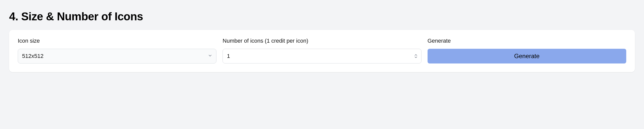 This screenshot has height=129, width=644. What do you see at coordinates (117, 56) in the screenshot?
I see `icon-size-select: 512x512` at bounding box center [117, 56].